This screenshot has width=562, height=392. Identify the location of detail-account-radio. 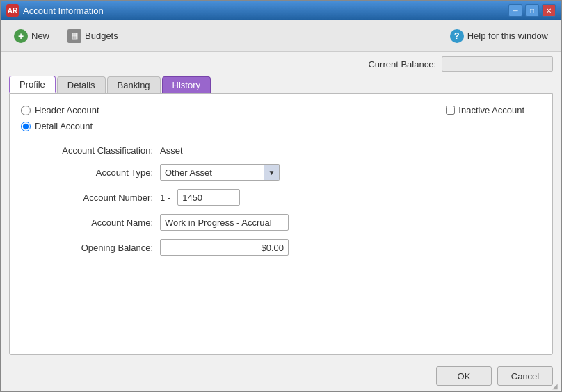
(26, 126).